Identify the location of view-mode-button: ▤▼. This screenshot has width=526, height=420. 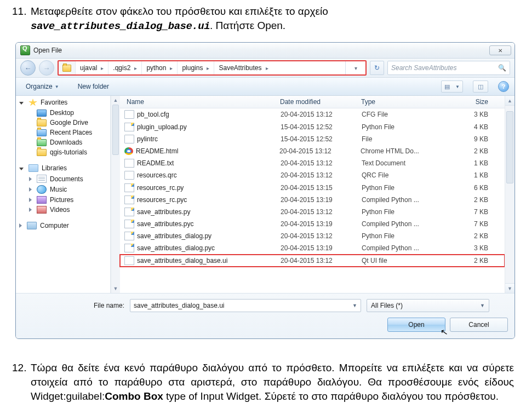
(452, 87).